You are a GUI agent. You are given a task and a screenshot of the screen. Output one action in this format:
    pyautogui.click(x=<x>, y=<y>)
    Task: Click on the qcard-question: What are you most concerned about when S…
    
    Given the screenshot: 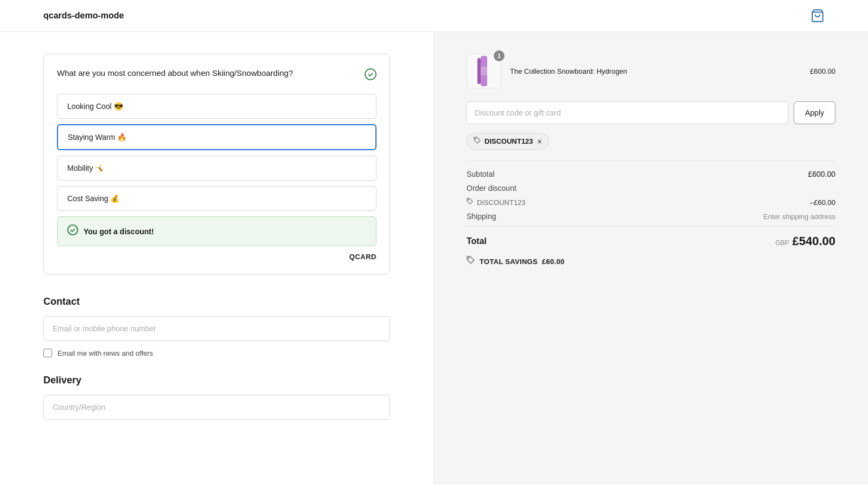 What is the action you would take?
    pyautogui.click(x=175, y=74)
    